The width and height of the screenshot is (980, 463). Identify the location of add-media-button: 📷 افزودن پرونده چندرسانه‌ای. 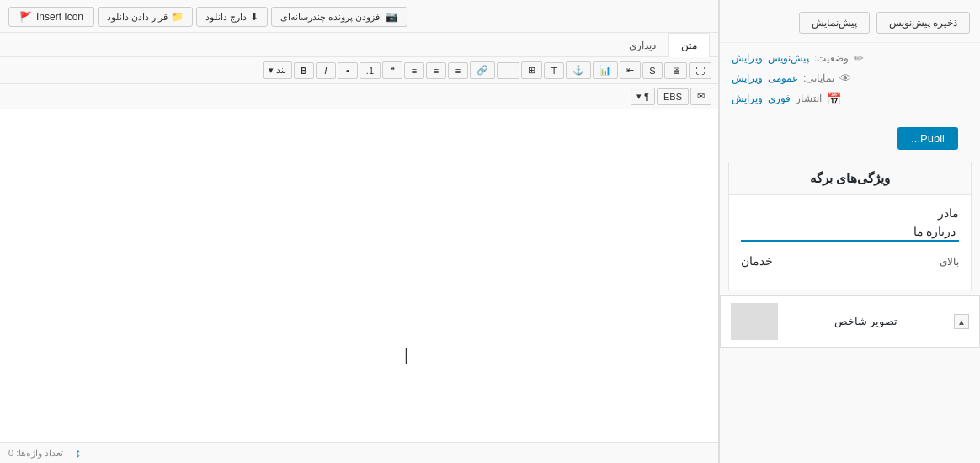
(339, 17).